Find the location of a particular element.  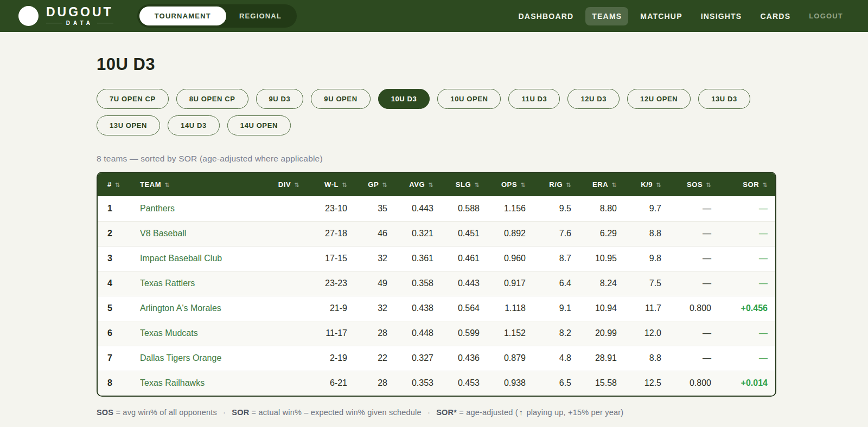

nav-links: DASHBOARD TEAMS MATCHUP INSIGHTS CARDS L… is located at coordinates (681, 16).